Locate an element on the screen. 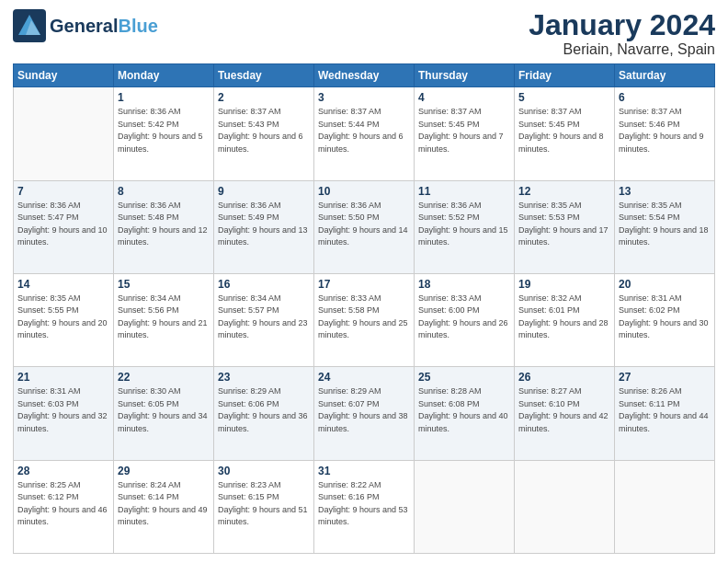 The height and width of the screenshot is (563, 728). table-row: 26Sunrise: 8:27 AMSunset: 6:10 PMDayligh… is located at coordinates (564, 414).